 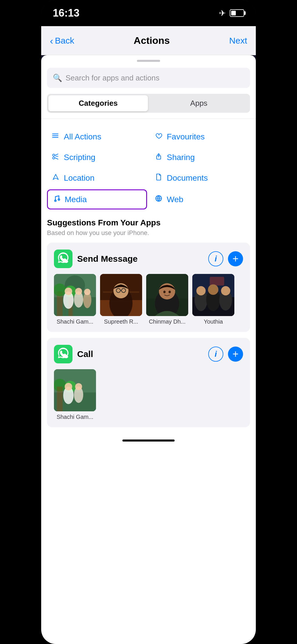 What do you see at coordinates (159, 178) in the screenshot?
I see `document-icon` at bounding box center [159, 178].